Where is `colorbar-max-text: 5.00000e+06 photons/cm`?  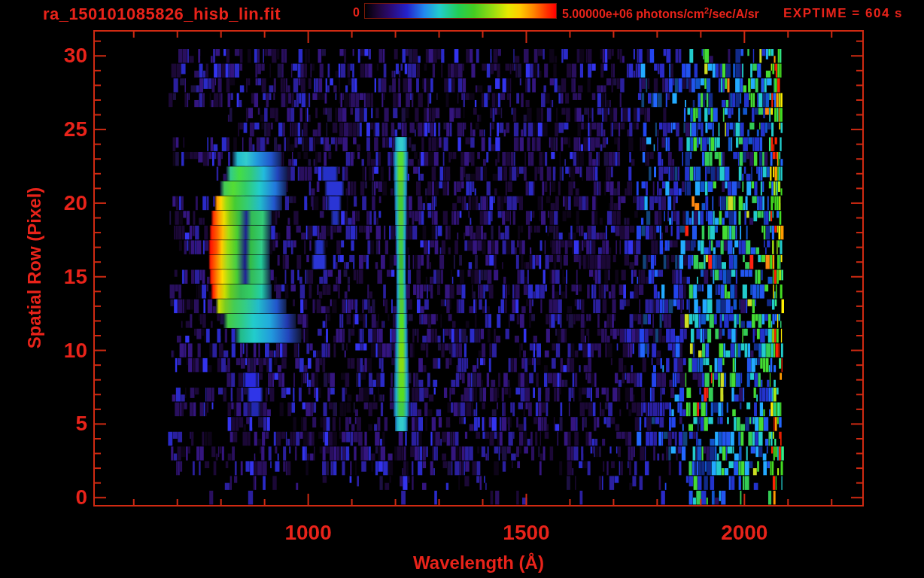 colorbar-max-text: 5.00000e+06 photons/cm is located at coordinates (634, 14).